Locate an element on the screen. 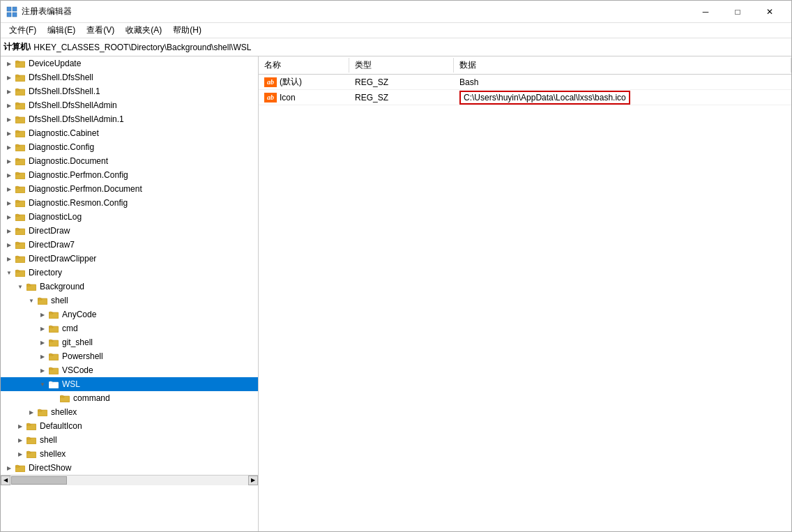 This screenshot has height=532, width=792. tree-item-diag_resmon: Diagnostic.Resmon.Config is located at coordinates (130, 203).